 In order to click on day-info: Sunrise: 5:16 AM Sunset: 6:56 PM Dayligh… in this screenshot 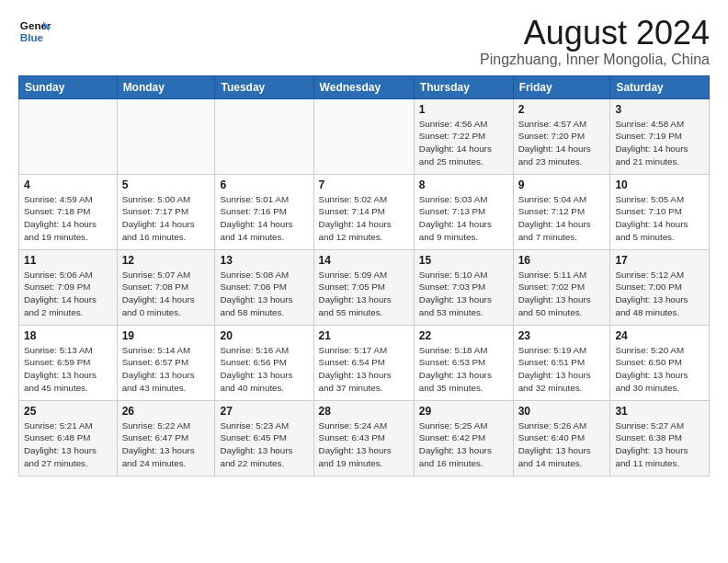, I will do `click(264, 370)`.